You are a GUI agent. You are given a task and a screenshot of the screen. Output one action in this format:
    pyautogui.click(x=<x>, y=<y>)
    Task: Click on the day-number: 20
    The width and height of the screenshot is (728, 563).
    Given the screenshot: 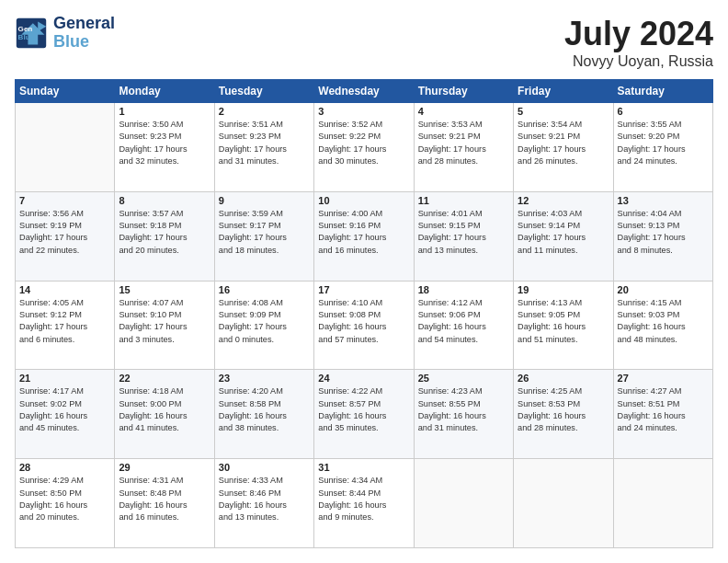 What is the action you would take?
    pyautogui.click(x=664, y=290)
    